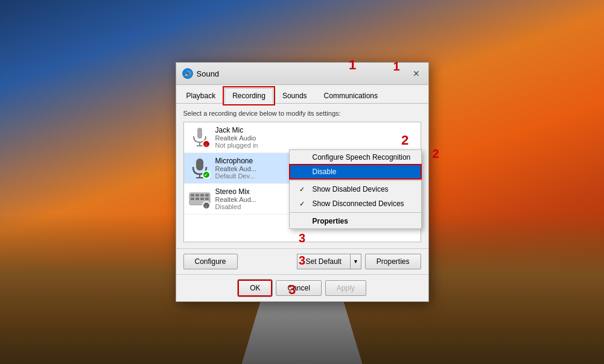 This screenshot has height=364, width=604. I want to click on annotation-2: 2, so click(436, 154).